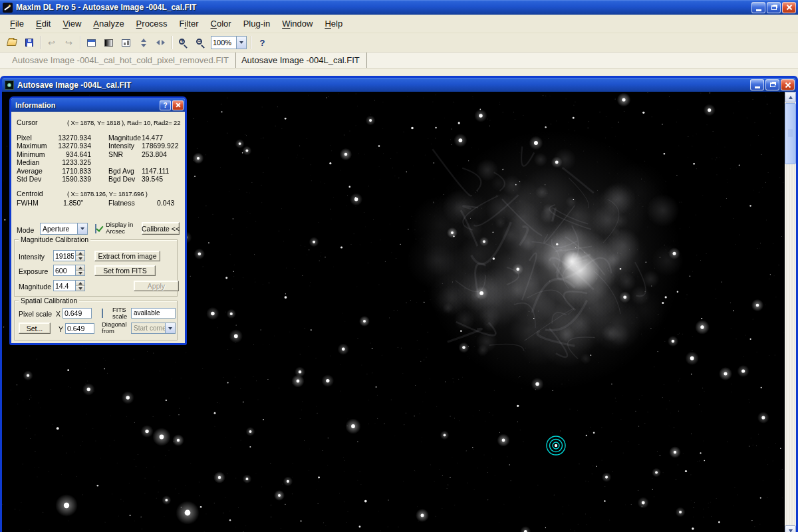 This screenshot has width=798, height=532. Describe the element at coordinates (144, 43) in the screenshot. I see `flip-vertical-button` at that location.